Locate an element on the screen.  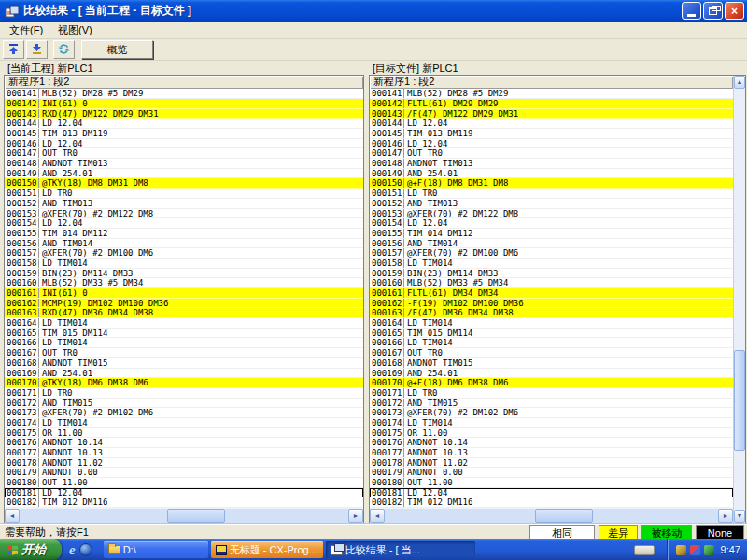
code-row: 000163RXD(47) DM36 DM34 DM38 is located at coordinates (184, 314).